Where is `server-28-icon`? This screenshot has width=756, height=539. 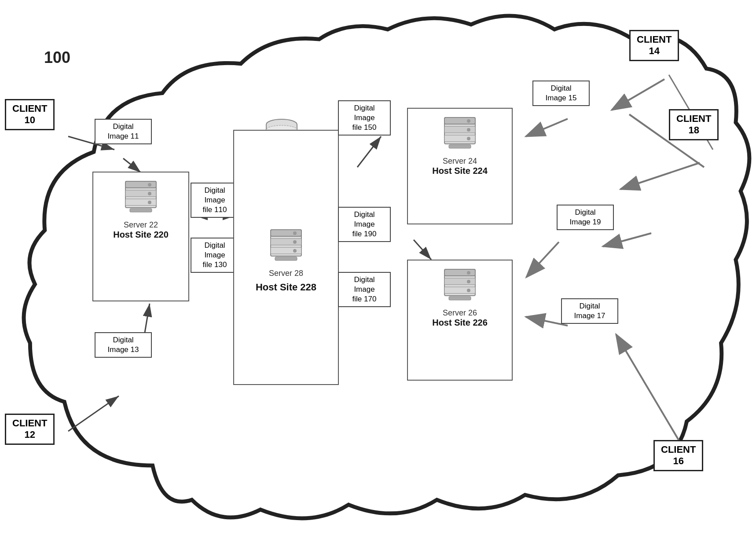
server-28-icon is located at coordinates (286, 245).